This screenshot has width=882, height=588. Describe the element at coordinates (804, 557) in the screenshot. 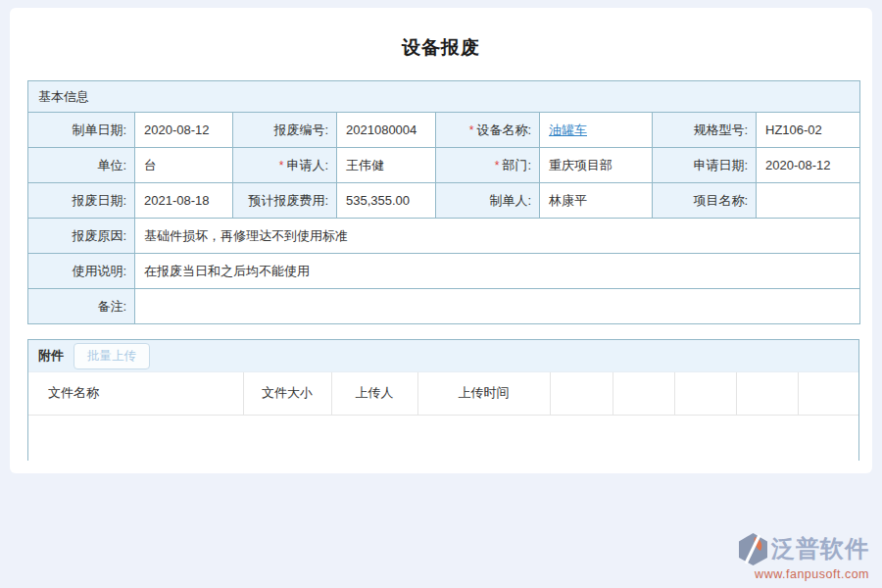

I see `fanpu-logo: 泛普软件 www.fanpusoft.com` at that location.